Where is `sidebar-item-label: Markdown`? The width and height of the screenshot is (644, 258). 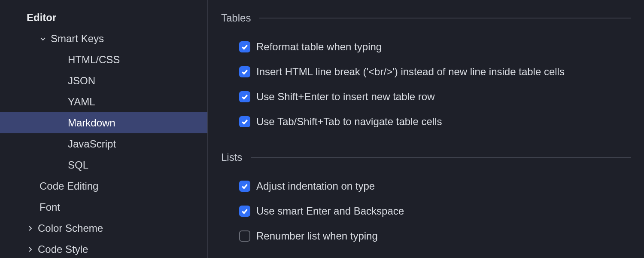
sidebar-item-label: Markdown is located at coordinates (92, 123).